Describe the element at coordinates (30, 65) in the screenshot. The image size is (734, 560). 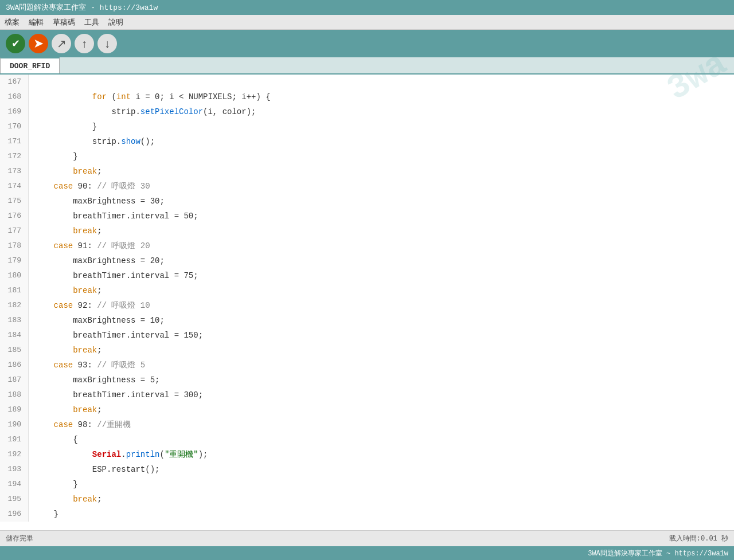
I see `tab-door-rfid: DOOR_RFID` at that location.